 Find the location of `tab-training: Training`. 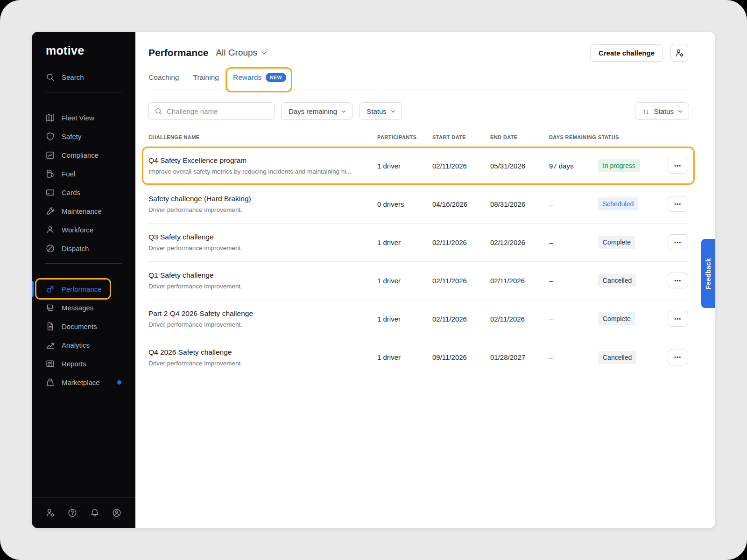

tab-training: Training is located at coordinates (206, 81).